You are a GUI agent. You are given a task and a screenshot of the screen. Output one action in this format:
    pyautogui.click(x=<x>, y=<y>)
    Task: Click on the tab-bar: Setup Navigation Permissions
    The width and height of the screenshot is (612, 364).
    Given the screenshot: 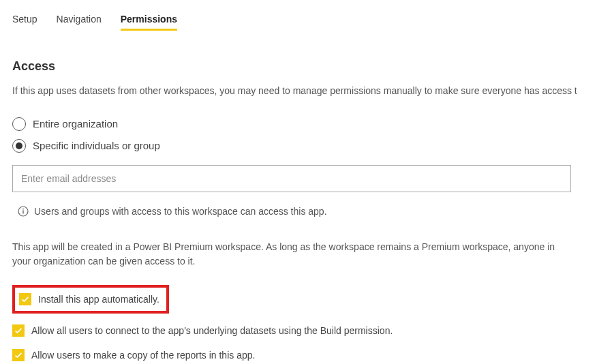 What is the action you would take?
    pyautogui.click(x=306, y=22)
    